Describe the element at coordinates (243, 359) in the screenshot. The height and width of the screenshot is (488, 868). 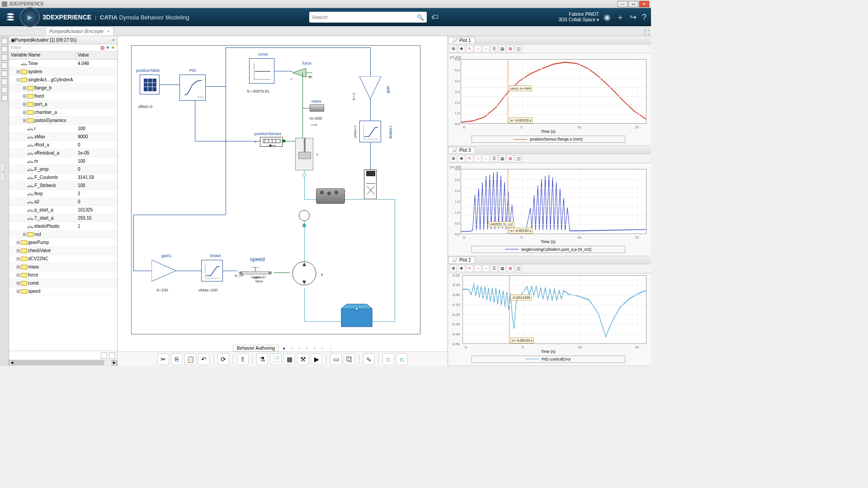
I see `export-icon: ⇪` at that location.